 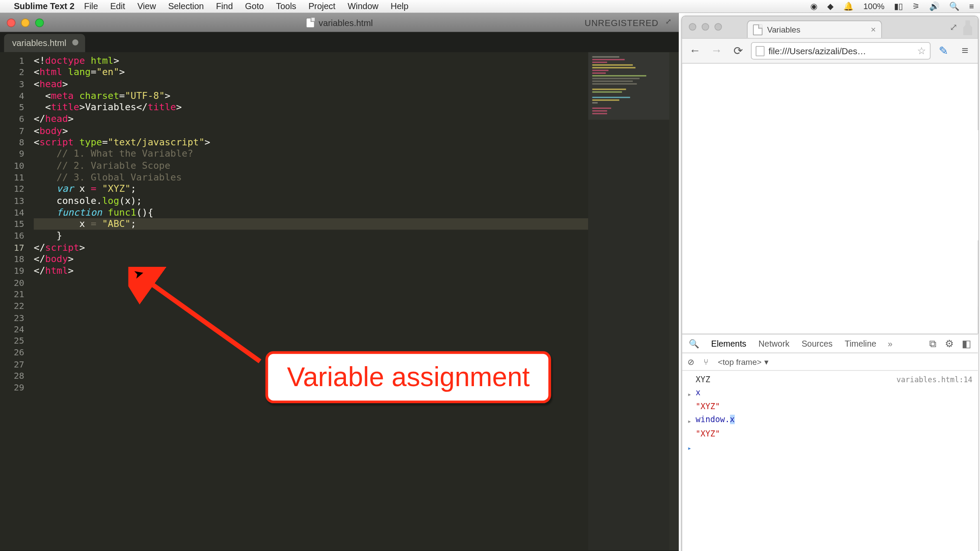 What do you see at coordinates (695, 51) in the screenshot?
I see `back-button: ←` at bounding box center [695, 51].